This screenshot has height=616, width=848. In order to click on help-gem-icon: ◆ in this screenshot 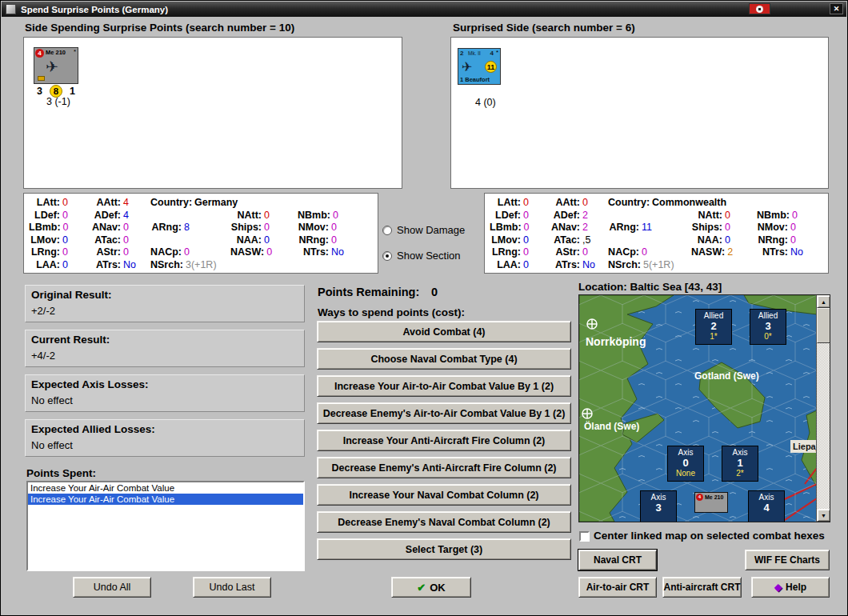, I will do `click(778, 587)`.